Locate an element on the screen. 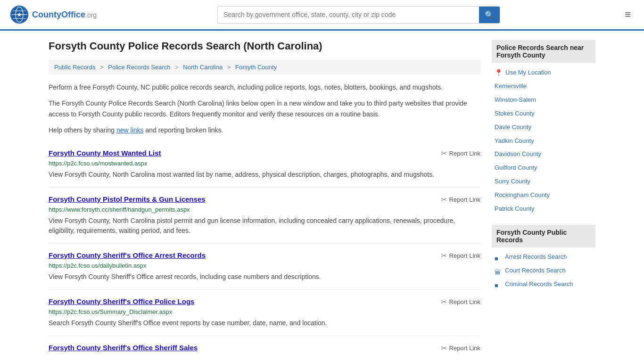 The image size is (644, 362). result-title-3: Forsyth County Sheriff's Office Police L… is located at coordinates (122, 302).